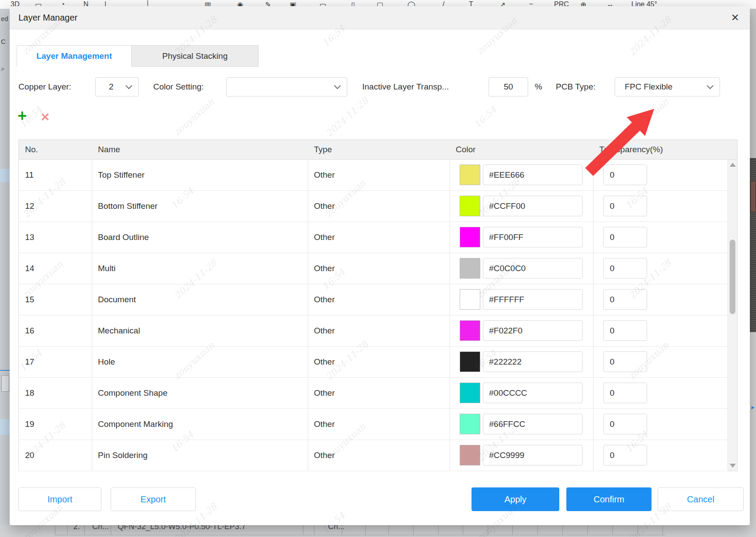  I want to click on table-row: 12Bottom StiffenerOther, so click(373, 206).